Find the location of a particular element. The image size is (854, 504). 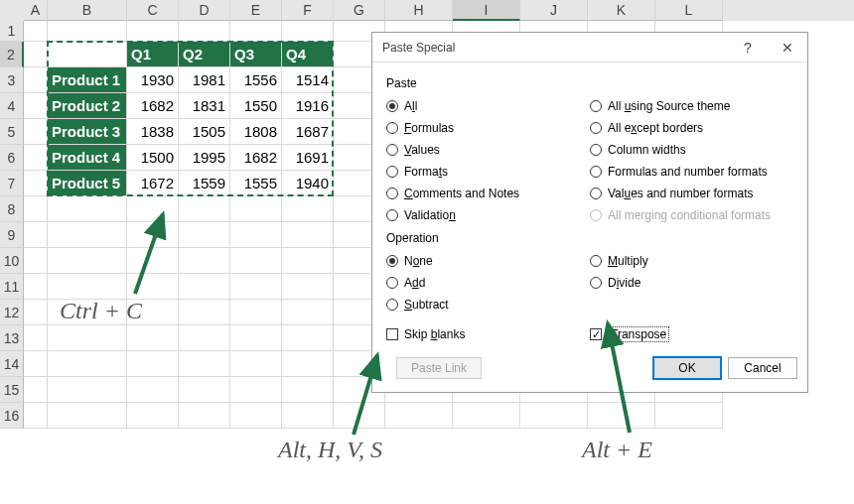

table-row-header: Product 5 is located at coordinates (87, 184).